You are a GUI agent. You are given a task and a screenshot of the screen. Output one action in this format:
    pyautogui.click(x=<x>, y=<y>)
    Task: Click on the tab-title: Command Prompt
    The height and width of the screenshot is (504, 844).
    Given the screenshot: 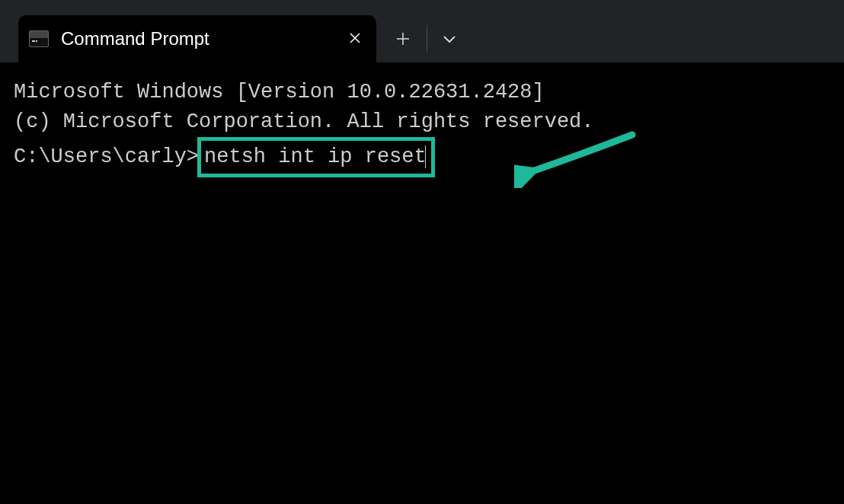 What is the action you would take?
    pyautogui.click(x=201, y=39)
    